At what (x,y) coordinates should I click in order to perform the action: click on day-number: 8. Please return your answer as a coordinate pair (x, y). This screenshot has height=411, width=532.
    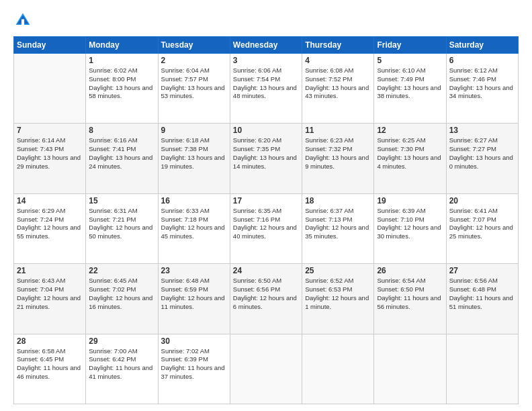
    Looking at the image, I should click on (122, 130).